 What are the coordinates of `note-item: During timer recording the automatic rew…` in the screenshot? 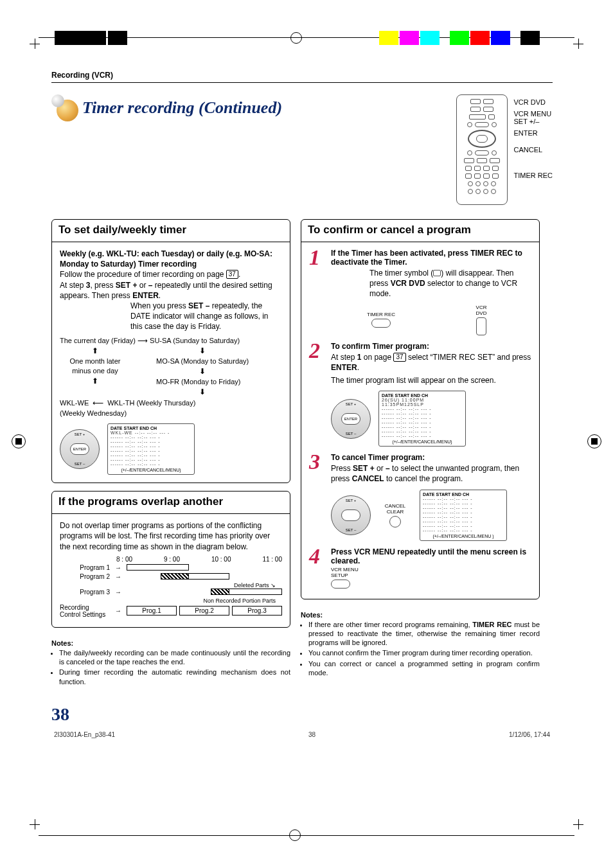 It's located at (175, 677).